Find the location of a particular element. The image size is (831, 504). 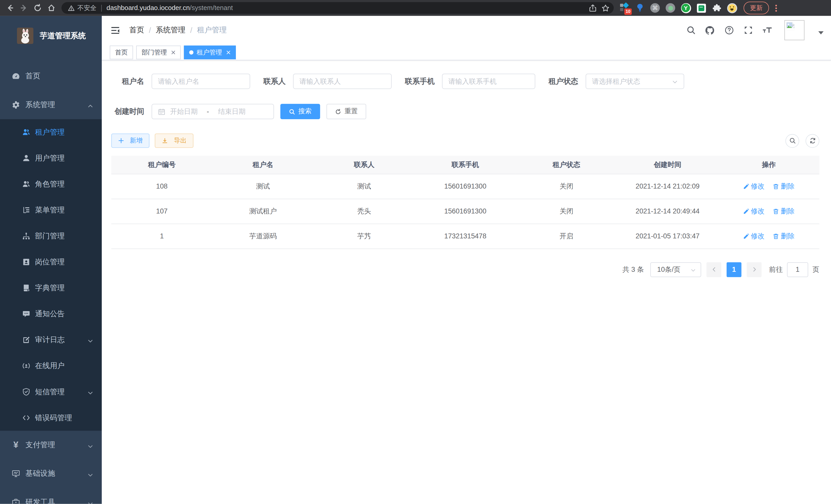

sidebar-item-dict: 字典管理 is located at coordinates (51, 288).